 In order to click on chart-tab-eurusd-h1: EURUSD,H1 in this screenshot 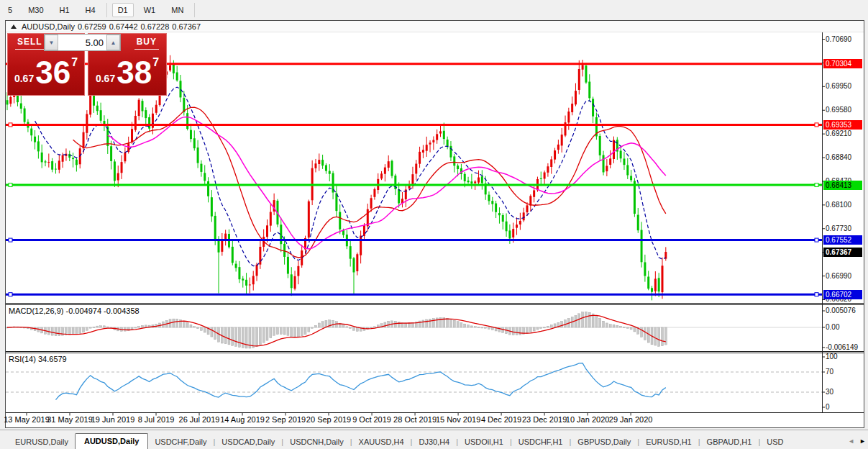, I will do `click(669, 442)`.